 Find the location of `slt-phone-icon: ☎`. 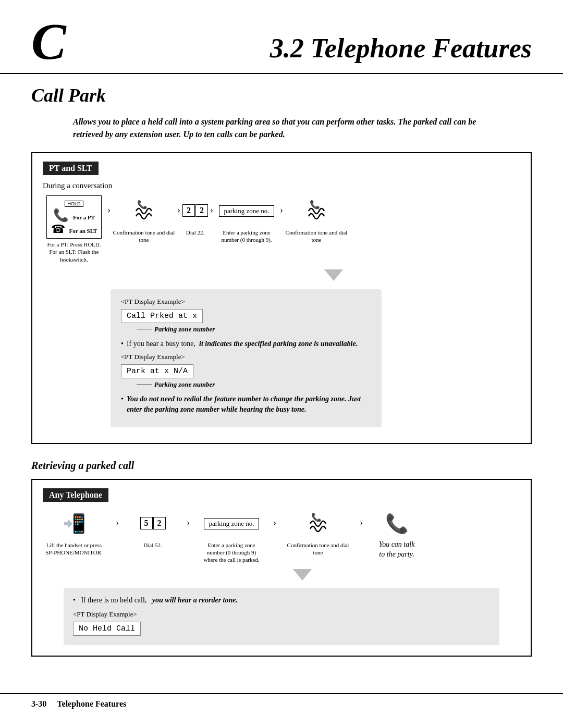

slt-phone-icon: ☎ is located at coordinates (58, 229).